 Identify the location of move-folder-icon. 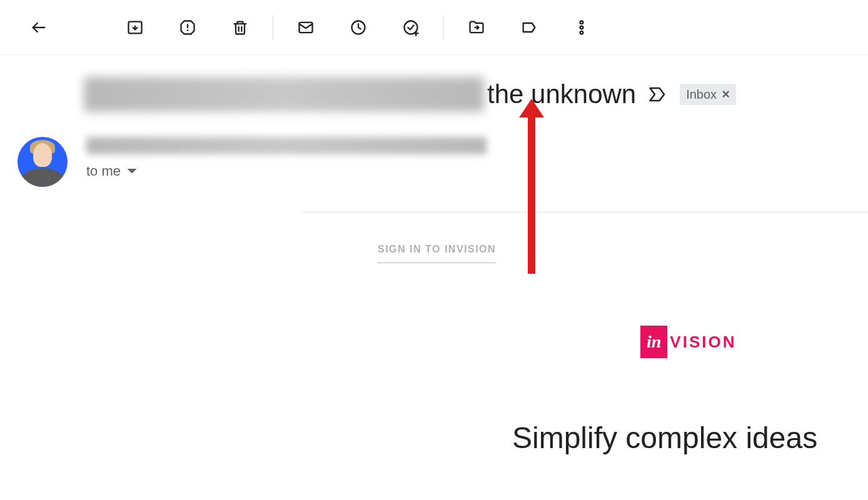
(477, 28).